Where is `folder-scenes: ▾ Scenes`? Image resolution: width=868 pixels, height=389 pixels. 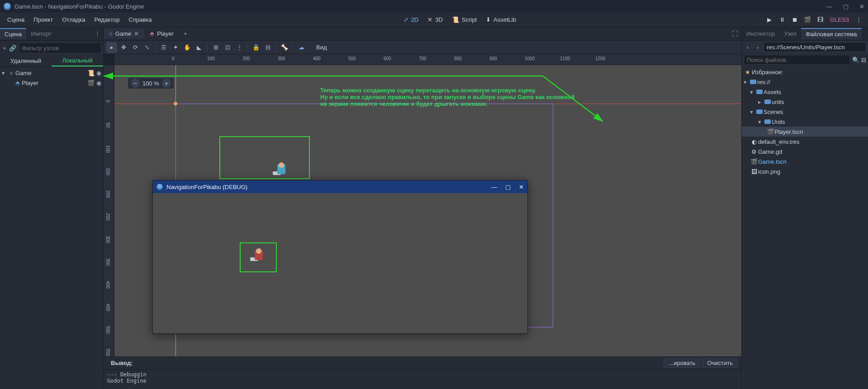 folder-scenes: ▾ Scenes is located at coordinates (805, 112).